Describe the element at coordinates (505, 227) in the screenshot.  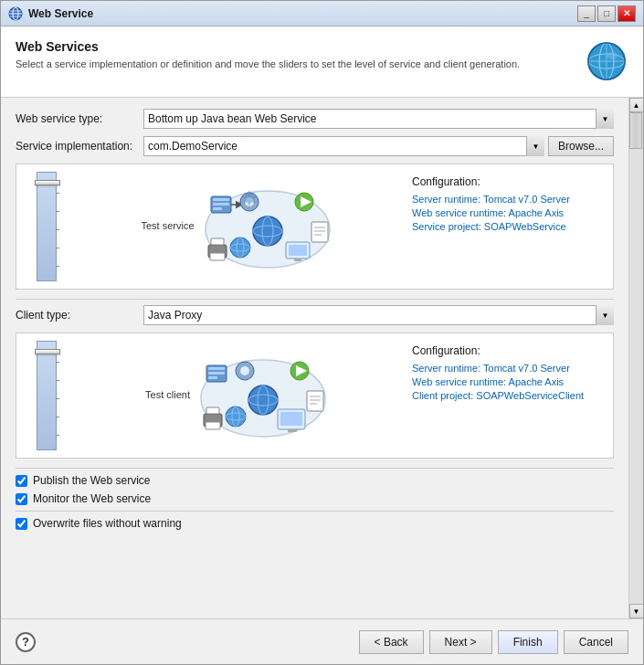
I see `service-project-link: Service project: SOAPWebService` at that location.